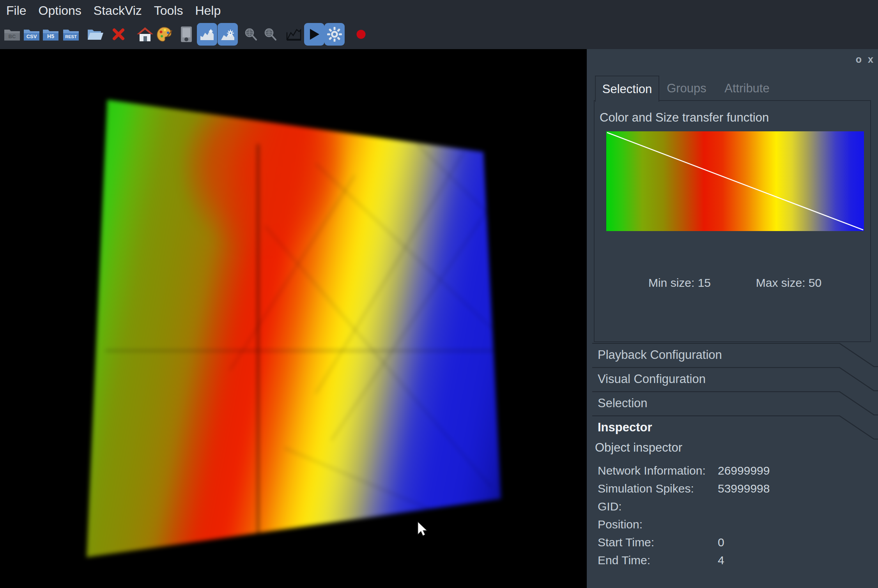  I want to click on transfer-function-gradient-widget, so click(735, 181).